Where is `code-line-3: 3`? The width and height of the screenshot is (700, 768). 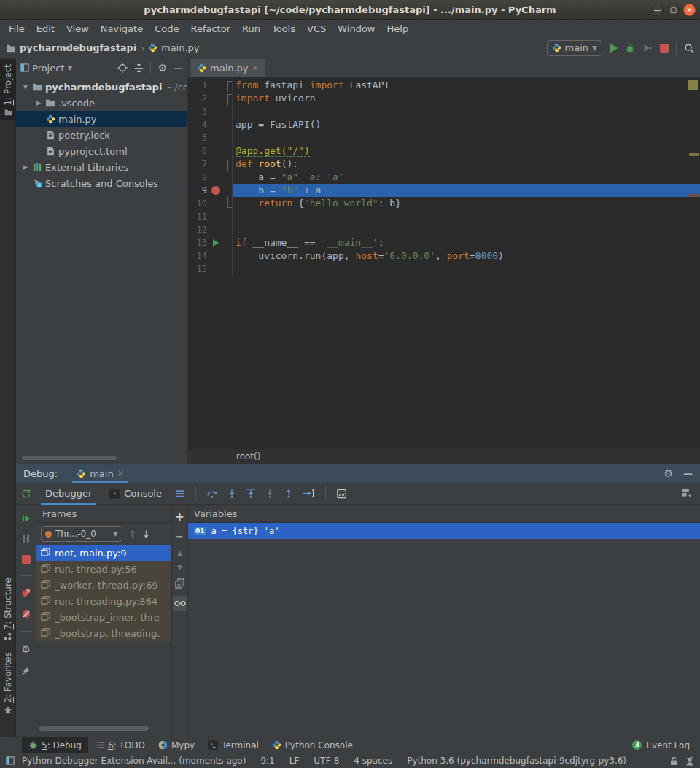 code-line-3: 3 is located at coordinates (444, 112).